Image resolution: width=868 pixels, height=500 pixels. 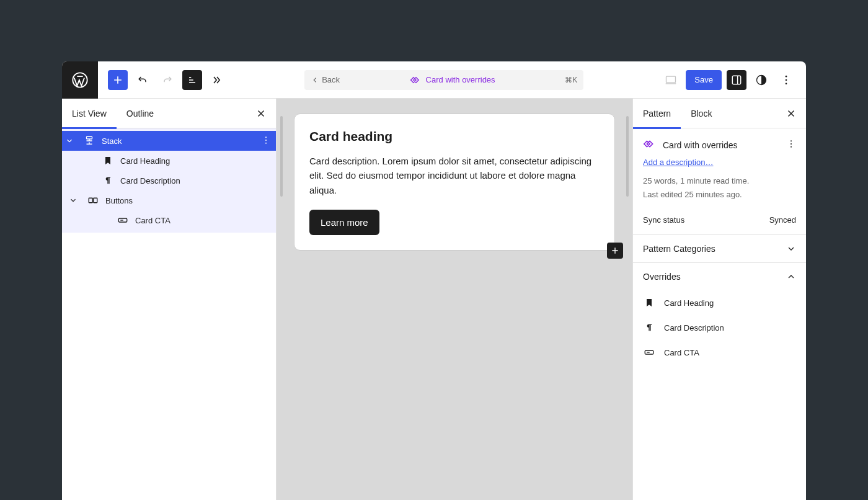 I want to click on tree-item-label: Card Heading, so click(x=145, y=161).